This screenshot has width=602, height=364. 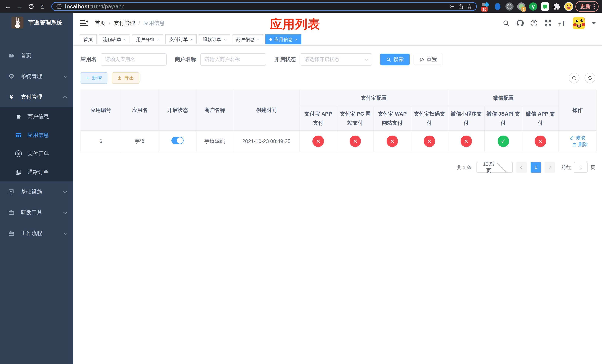 I want to click on tab-user-group: 用户分组×, so click(x=148, y=40).